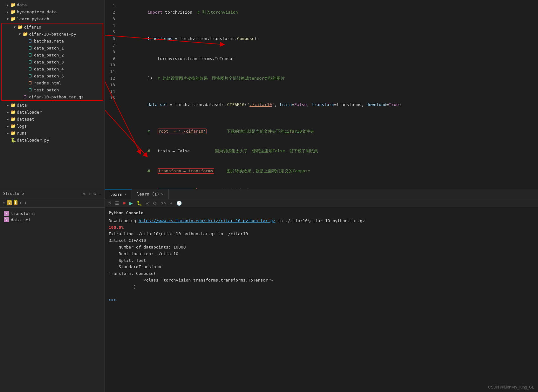 The image size is (538, 392). I want to click on add-button: +, so click(171, 203).